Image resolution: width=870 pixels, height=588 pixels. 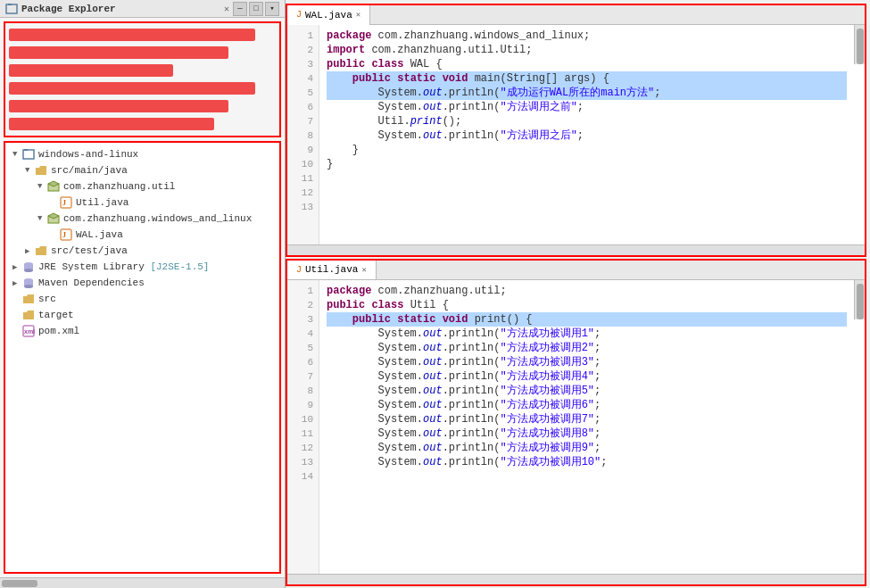 I want to click on tree-item: ▼com.zhanzhuang.windows_and_linux, so click(x=143, y=219).